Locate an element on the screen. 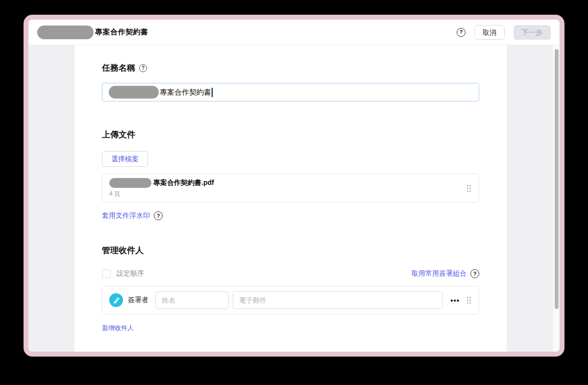 This screenshot has height=385, width=588. set-order-label: 設定順序 is located at coordinates (130, 274).